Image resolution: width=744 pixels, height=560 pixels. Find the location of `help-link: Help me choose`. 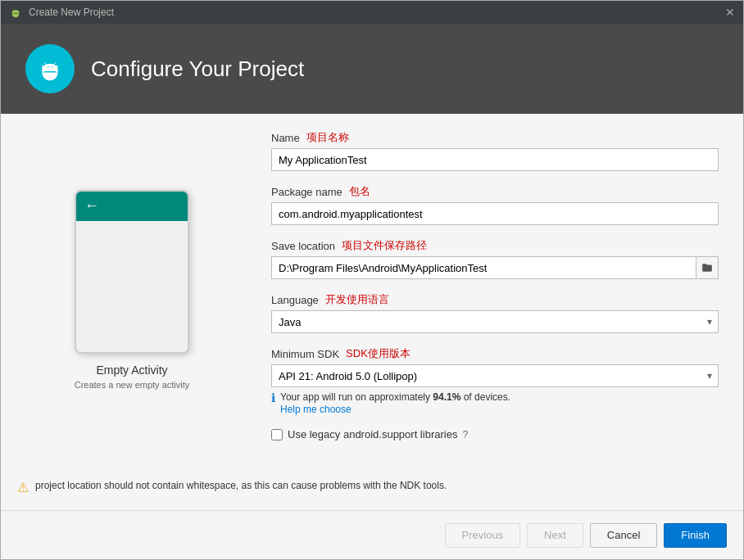

help-link: Help me choose is located at coordinates (316, 409).